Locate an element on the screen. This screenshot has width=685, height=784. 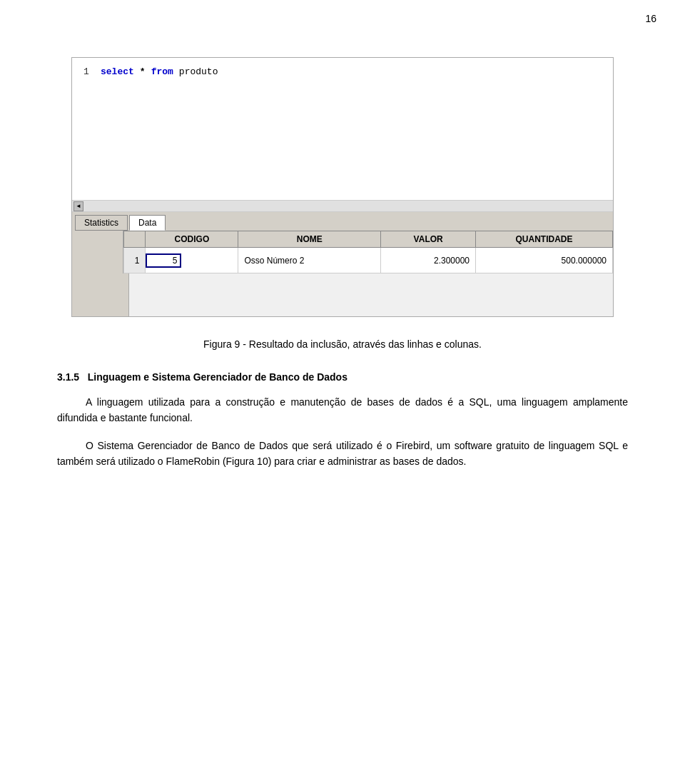
line-number: 1 is located at coordinates (89, 71).